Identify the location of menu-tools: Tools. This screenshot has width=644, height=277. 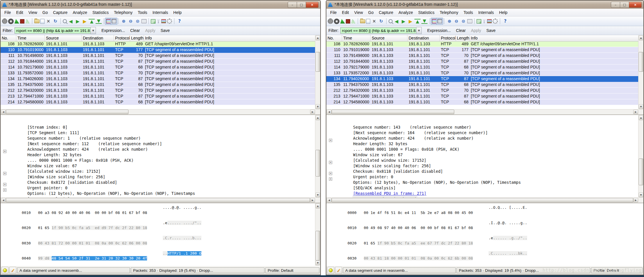
(468, 12).